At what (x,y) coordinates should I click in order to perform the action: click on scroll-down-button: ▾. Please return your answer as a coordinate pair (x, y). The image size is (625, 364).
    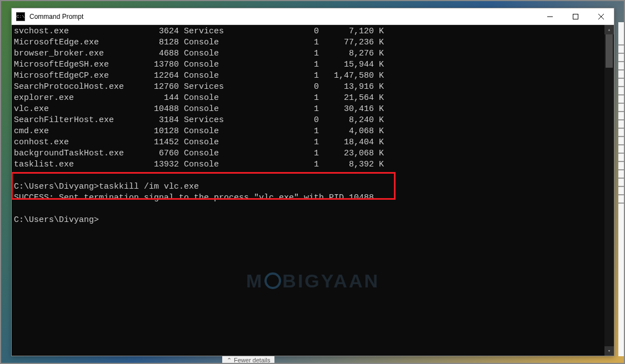
    Looking at the image, I should click on (609, 351).